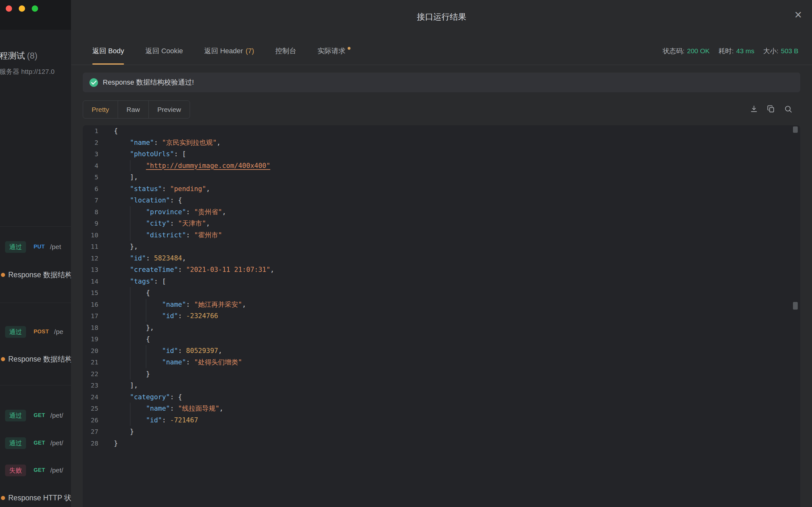 This screenshot has width=812, height=507. I want to click on scrollbar-thumb, so click(795, 129).